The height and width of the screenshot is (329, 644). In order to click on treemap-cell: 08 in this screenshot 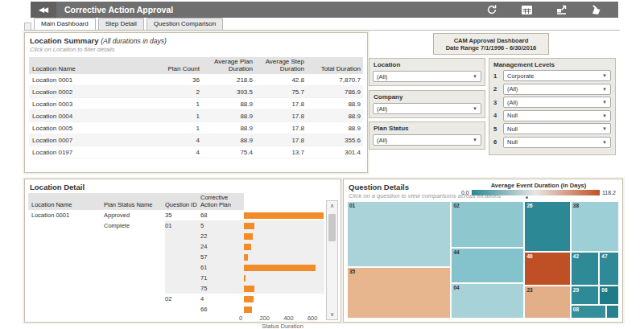, I will do `click(588, 312)`.